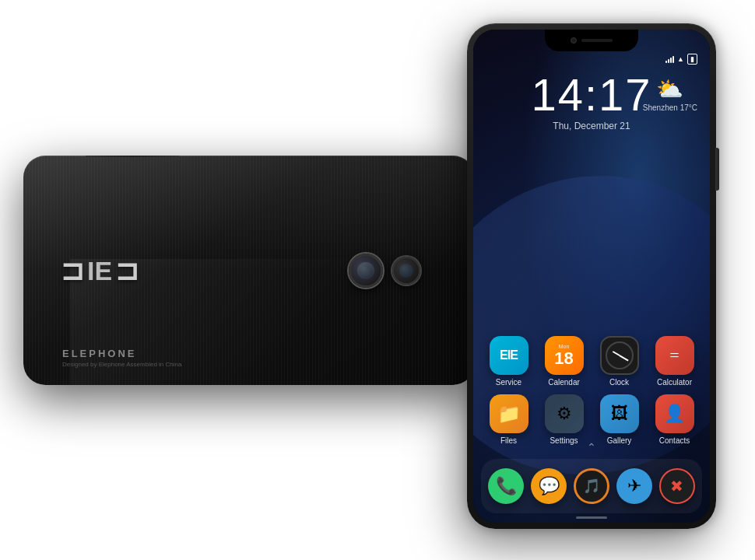 This screenshot has width=755, height=560. Describe the element at coordinates (121, 358) in the screenshot. I see `back-brand: ELEPHONE Designed by Elephone Assembled …` at that location.